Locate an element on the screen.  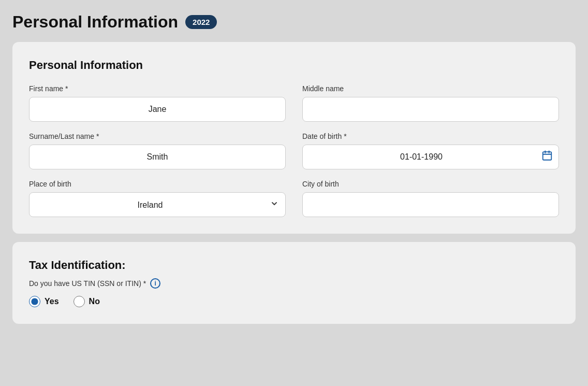
tin-radio-group: Yes No is located at coordinates (294, 302).